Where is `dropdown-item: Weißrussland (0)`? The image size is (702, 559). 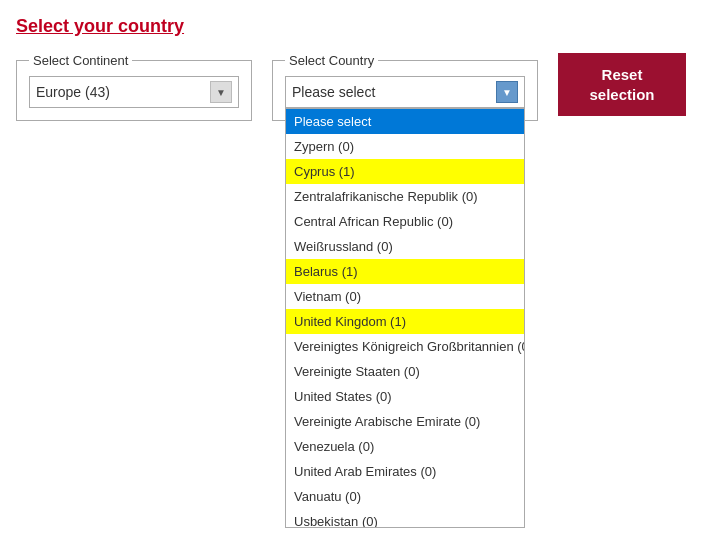
dropdown-item: Weißrussland (0) is located at coordinates (405, 246).